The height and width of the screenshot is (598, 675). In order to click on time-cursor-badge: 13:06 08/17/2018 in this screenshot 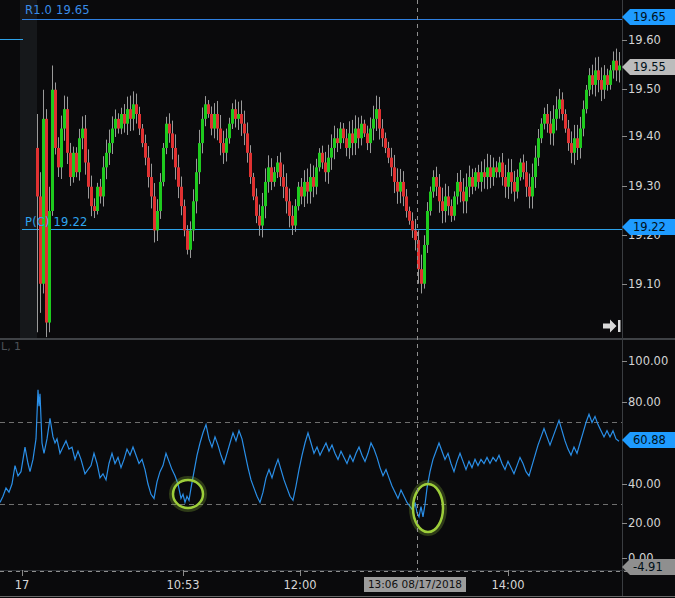, I will do `click(415, 584)`.